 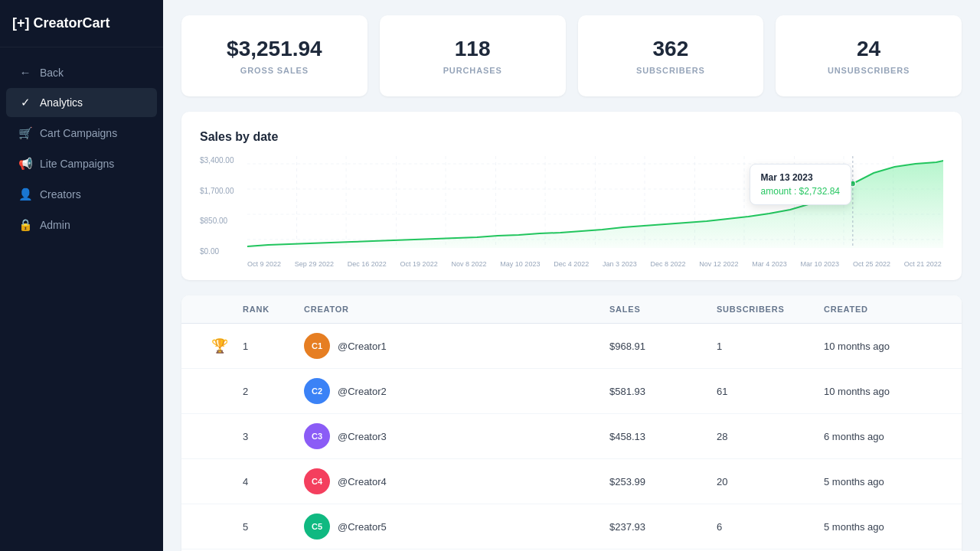 I want to click on sidebar-item-creators: 👤 Creators, so click(x=81, y=194).